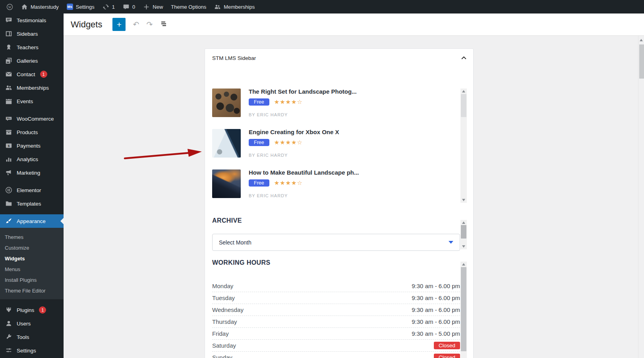  I want to click on course-thumbnail-mountain, so click(226, 184).